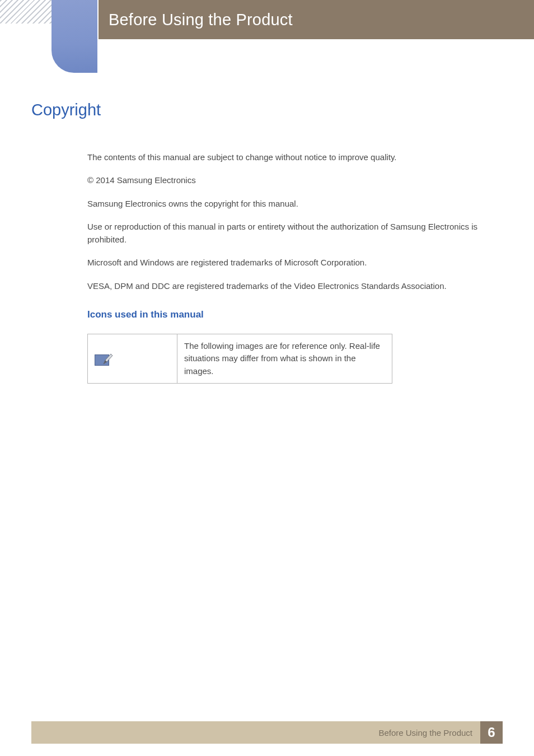 This screenshot has height=756, width=534. What do you see at coordinates (295, 233) in the screenshot?
I see `paragraph: Use or reproduction of this manual in pa…` at bounding box center [295, 233].